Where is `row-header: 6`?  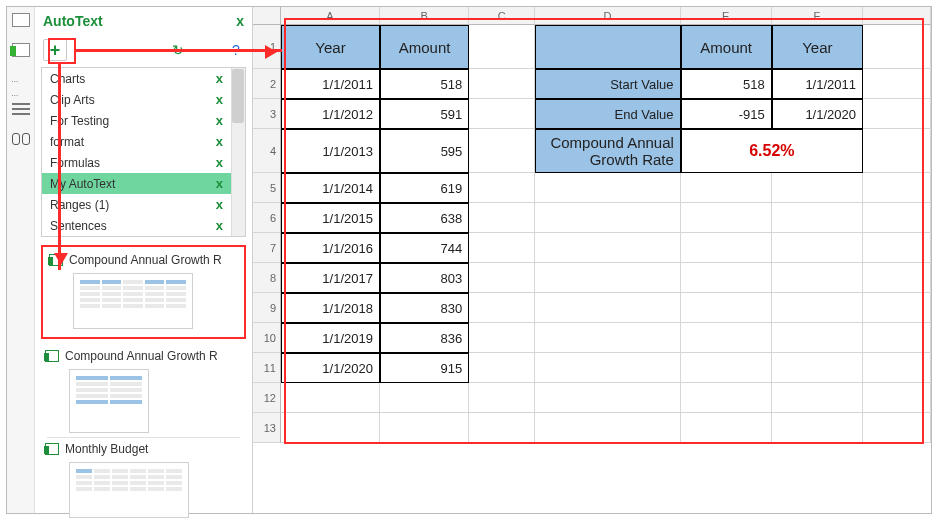 row-header: 6 is located at coordinates (267, 218).